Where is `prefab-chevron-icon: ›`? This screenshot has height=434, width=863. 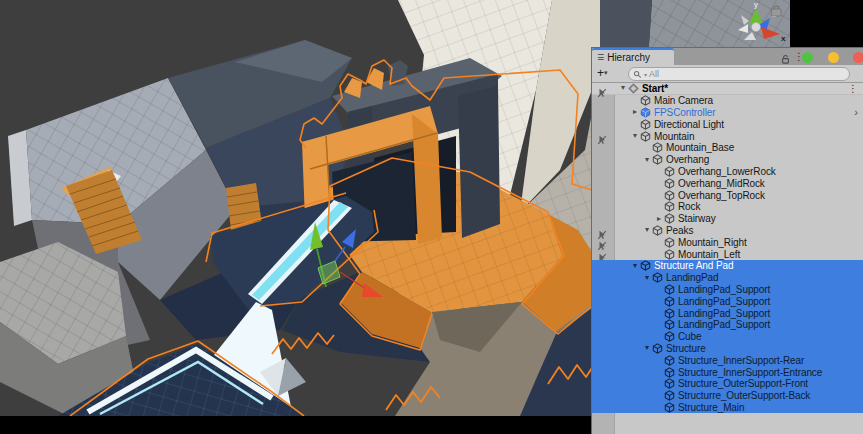
prefab-chevron-icon: › is located at coordinates (856, 113).